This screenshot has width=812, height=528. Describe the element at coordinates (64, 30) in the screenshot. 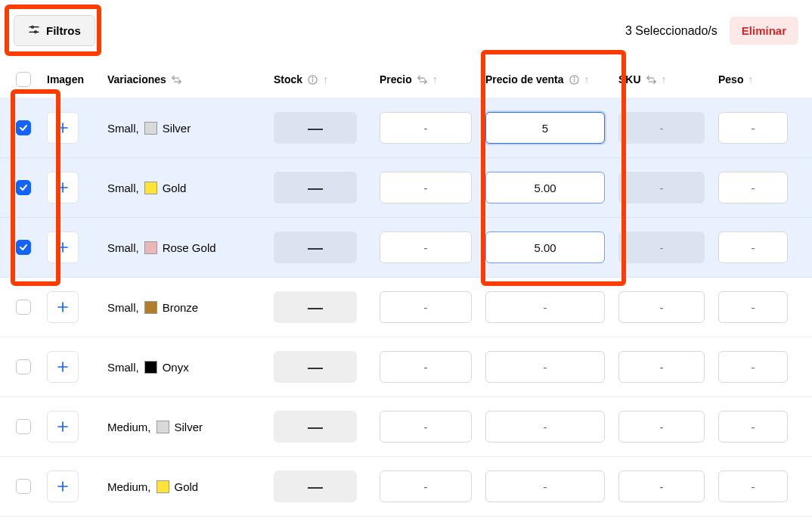

I see `filters-label: Filtros` at that location.